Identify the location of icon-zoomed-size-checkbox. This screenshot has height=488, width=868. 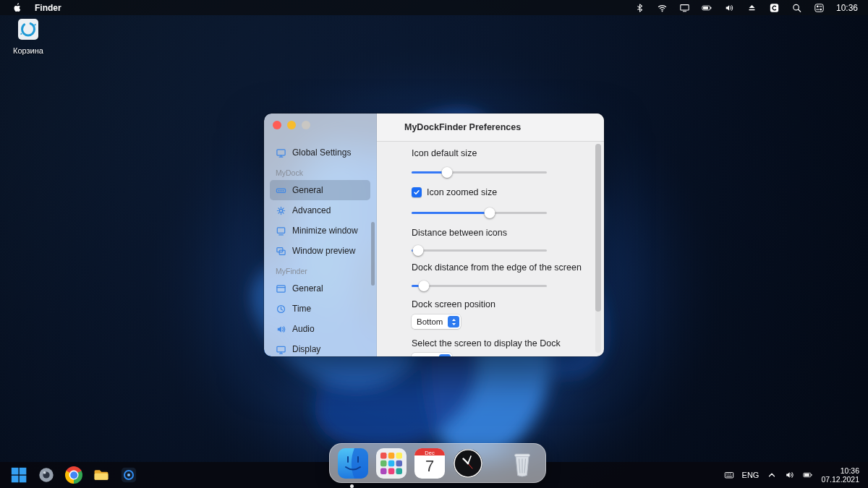
(417, 192).